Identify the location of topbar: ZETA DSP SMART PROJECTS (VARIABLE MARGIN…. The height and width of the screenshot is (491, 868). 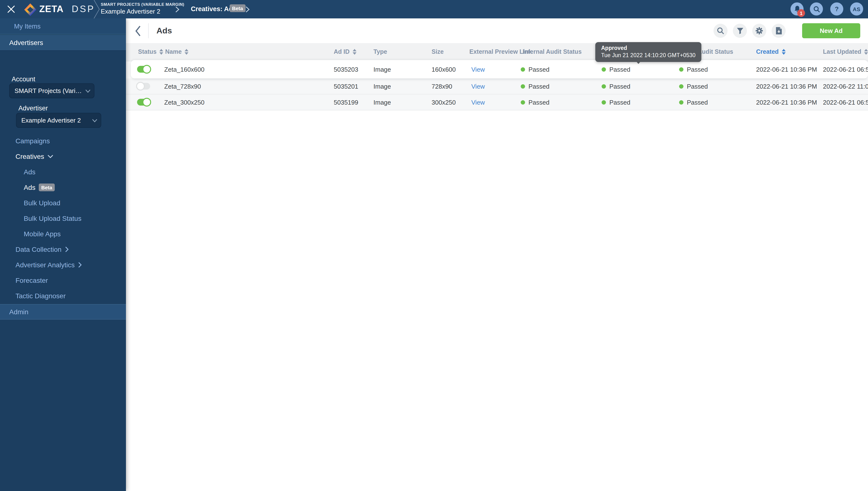
(434, 9).